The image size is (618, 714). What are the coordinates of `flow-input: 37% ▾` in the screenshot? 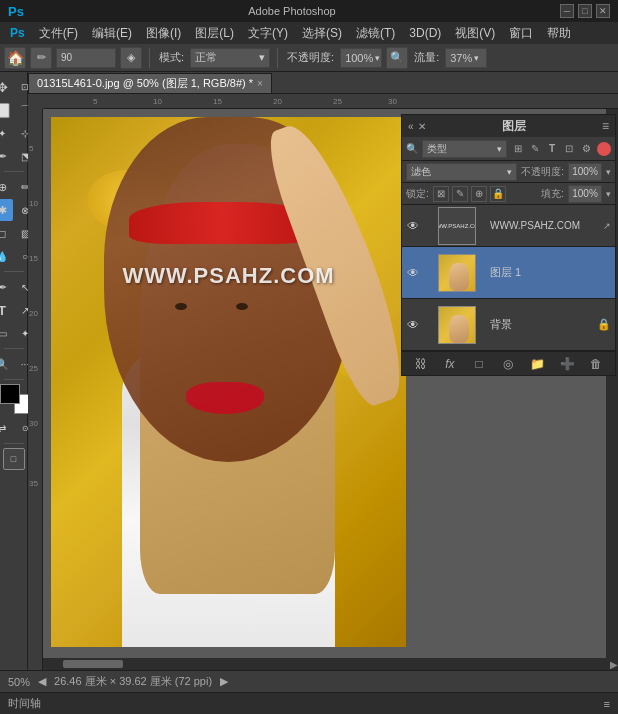 It's located at (466, 58).